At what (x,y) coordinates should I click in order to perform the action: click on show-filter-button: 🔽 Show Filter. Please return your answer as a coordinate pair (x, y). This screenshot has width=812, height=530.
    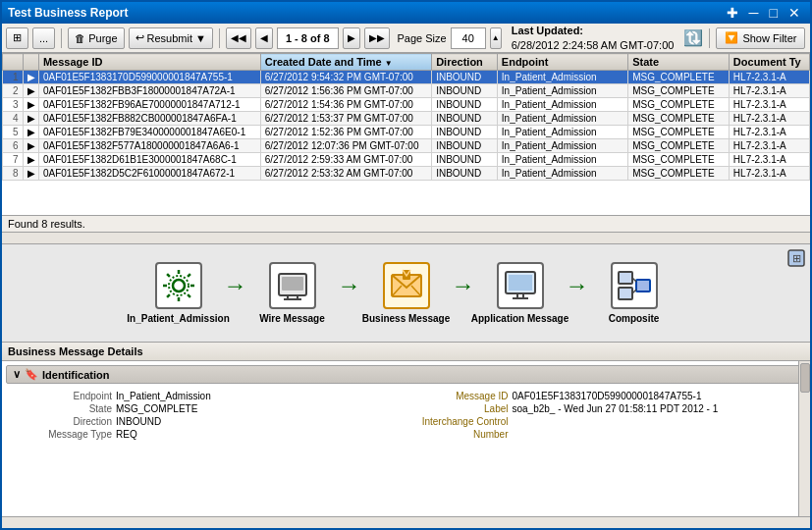
    Looking at the image, I should click on (760, 38).